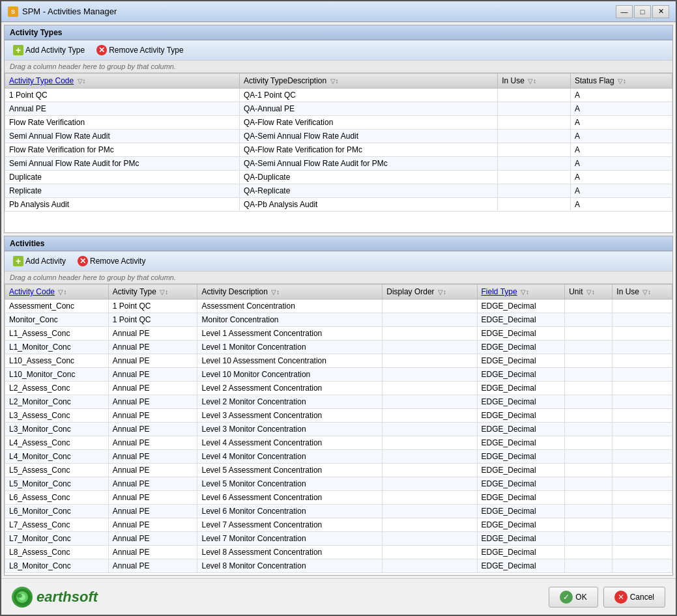 This screenshot has height=616, width=677. I want to click on table-row: L4_Assess_Conc Annual PE Level 4 Assessm…, so click(339, 443).